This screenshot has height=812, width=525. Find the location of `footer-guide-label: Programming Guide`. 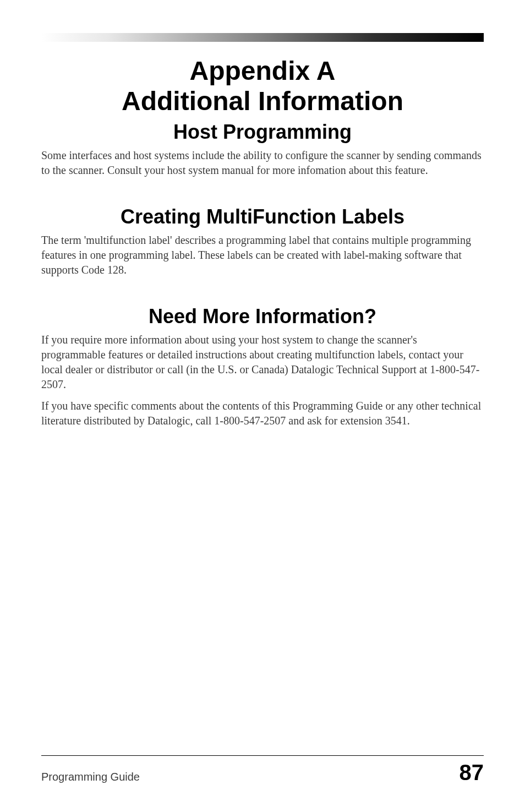

footer-guide-label: Programming Guide is located at coordinates (90, 777).